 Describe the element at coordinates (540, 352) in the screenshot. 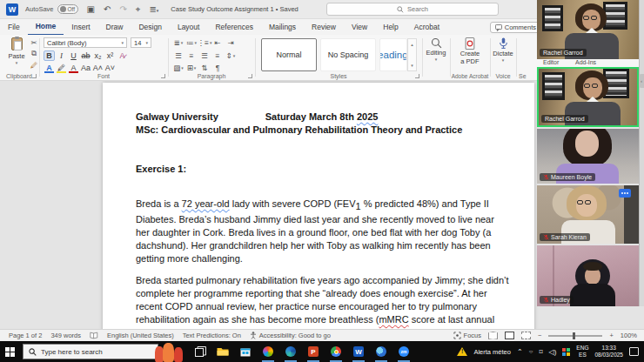

I see `camera-icon: ⌑` at that location.